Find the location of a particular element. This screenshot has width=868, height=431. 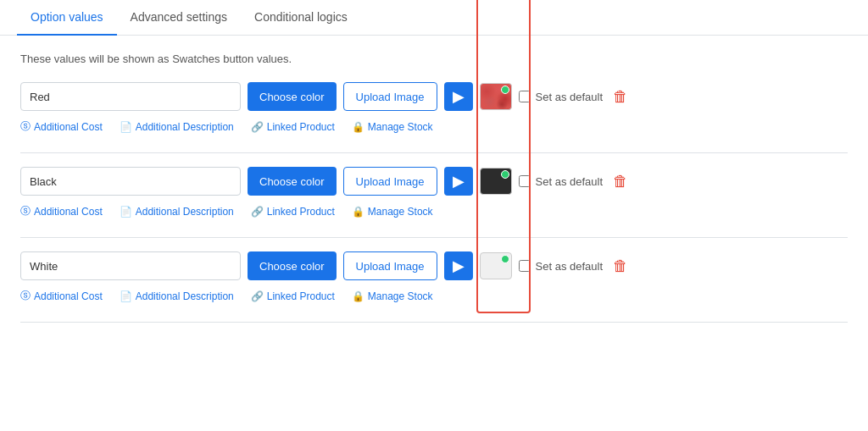

set-as-default-label-3: Set as default is located at coordinates (561, 266).